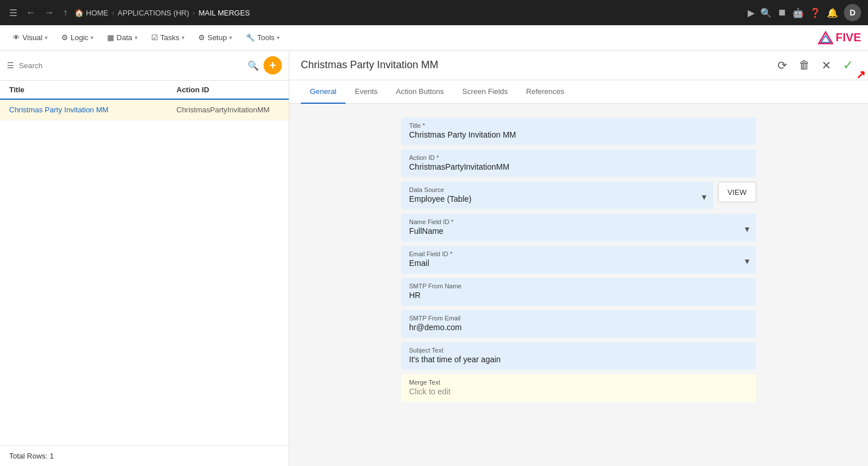  I want to click on avatar: D, so click(853, 13).